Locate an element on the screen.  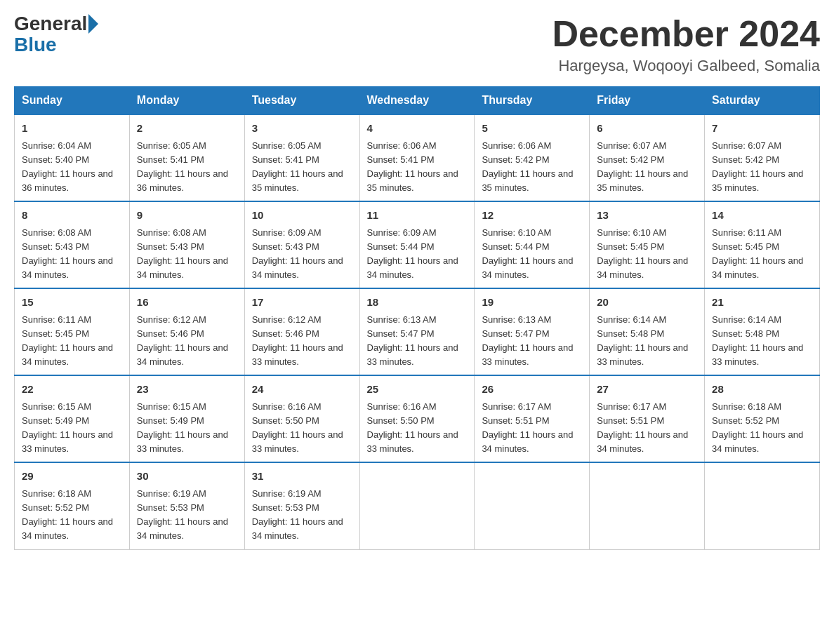
calendar-cell: 30Sunrise: 6:19 AMSunset: 5:53 PMDayligh… is located at coordinates (187, 506).